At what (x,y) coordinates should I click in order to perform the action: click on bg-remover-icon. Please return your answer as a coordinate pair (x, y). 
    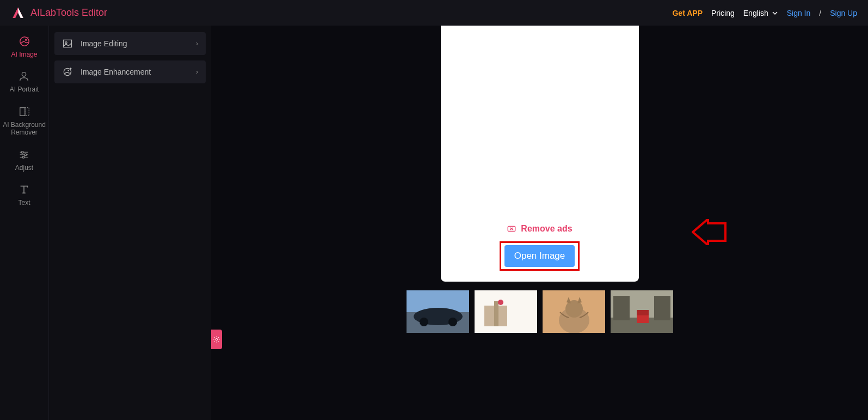
    Looking at the image, I should click on (24, 112).